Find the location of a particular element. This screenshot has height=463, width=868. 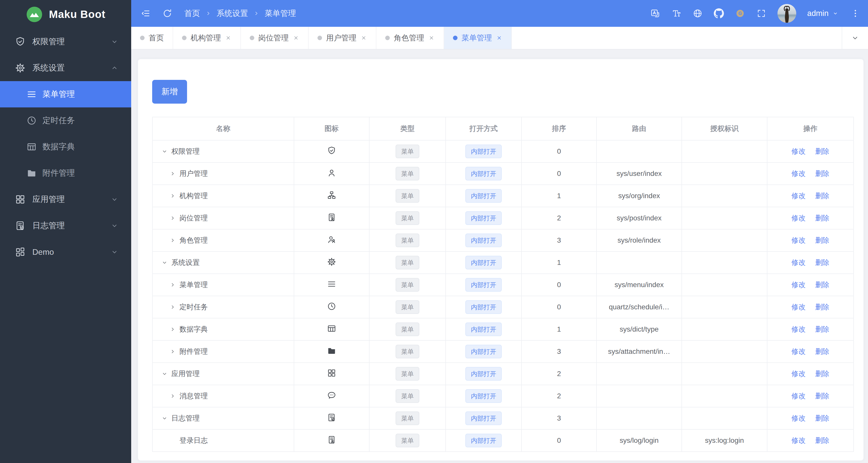

menu-name: 菜单管理 is located at coordinates (194, 285).